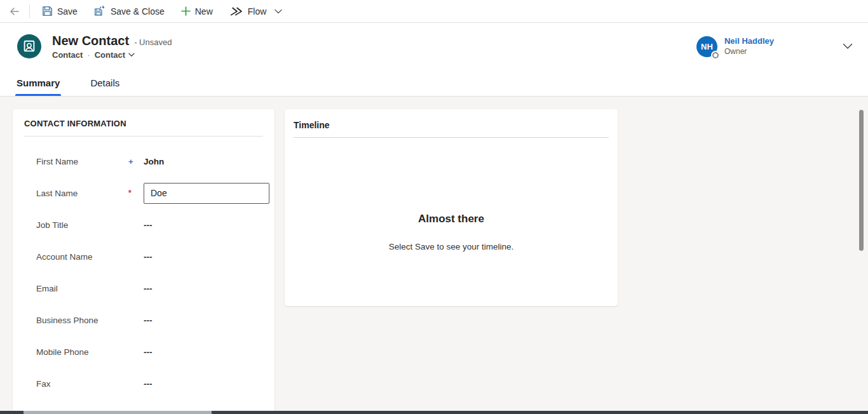  Describe the element at coordinates (144, 225) in the screenshot. I see `field-row: Job Title ---` at that location.